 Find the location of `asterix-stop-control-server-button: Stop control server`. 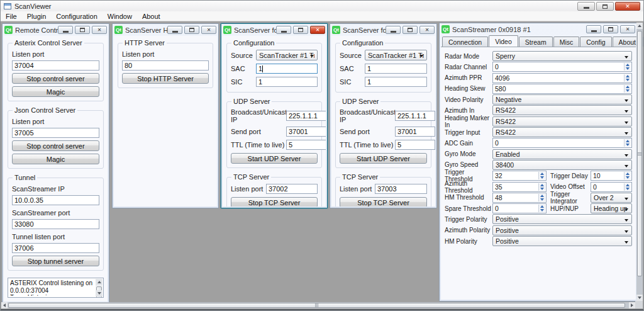

asterix-stop-control-server-button: Stop control server is located at coordinates (55, 78).